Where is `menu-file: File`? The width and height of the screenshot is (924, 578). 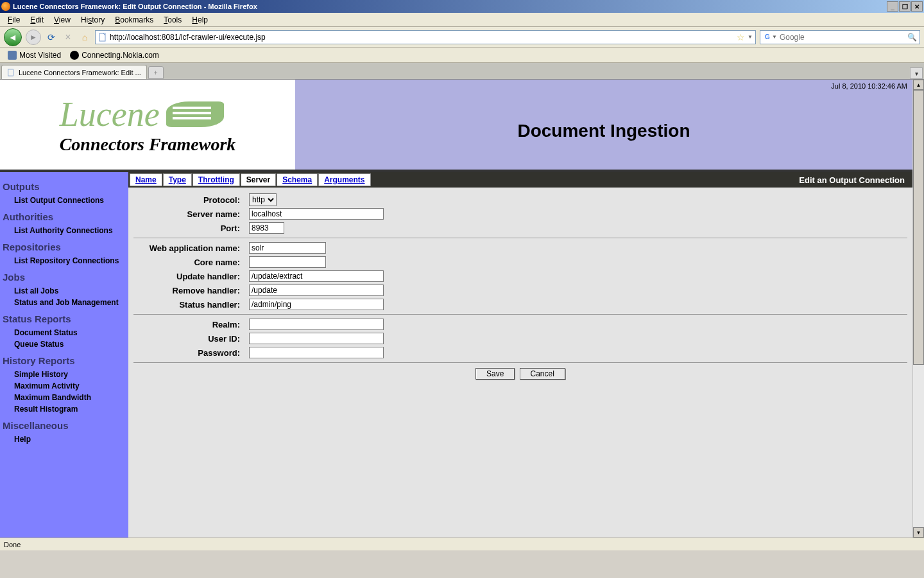
menu-file: File is located at coordinates (14, 20).